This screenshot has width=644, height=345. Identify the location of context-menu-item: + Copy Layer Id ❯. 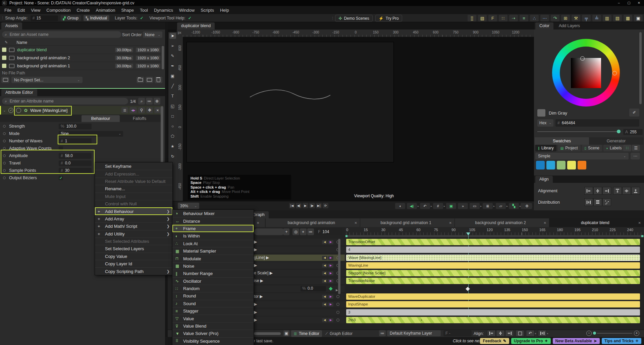
(133, 264).